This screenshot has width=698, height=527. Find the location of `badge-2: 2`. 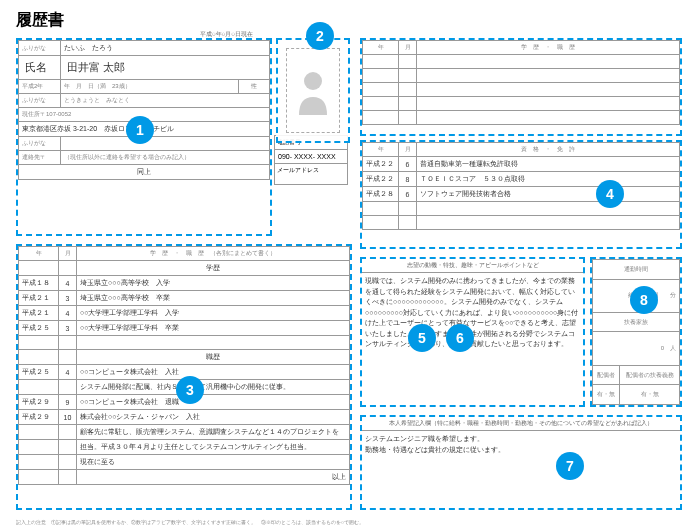

badge-2: 2 is located at coordinates (320, 36).